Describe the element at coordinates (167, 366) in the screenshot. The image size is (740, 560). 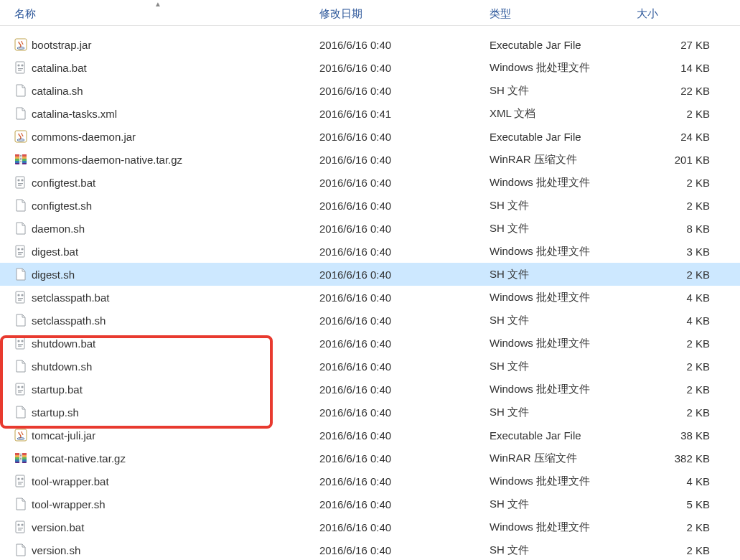
I see `file-name-cell: shutdown.sh` at that location.